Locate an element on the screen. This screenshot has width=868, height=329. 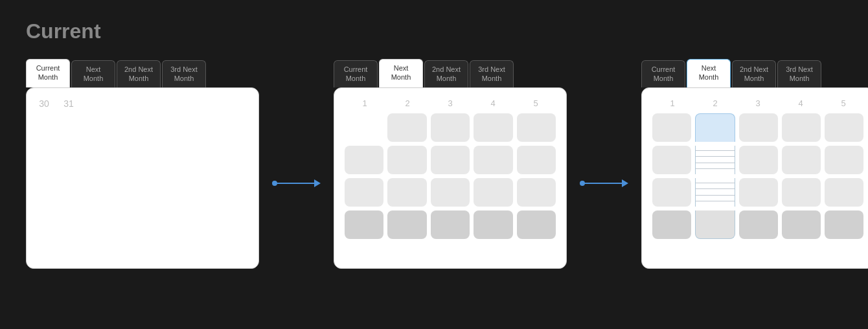
calendar-card-2: 1 2 3 4 5 is located at coordinates (450, 178).